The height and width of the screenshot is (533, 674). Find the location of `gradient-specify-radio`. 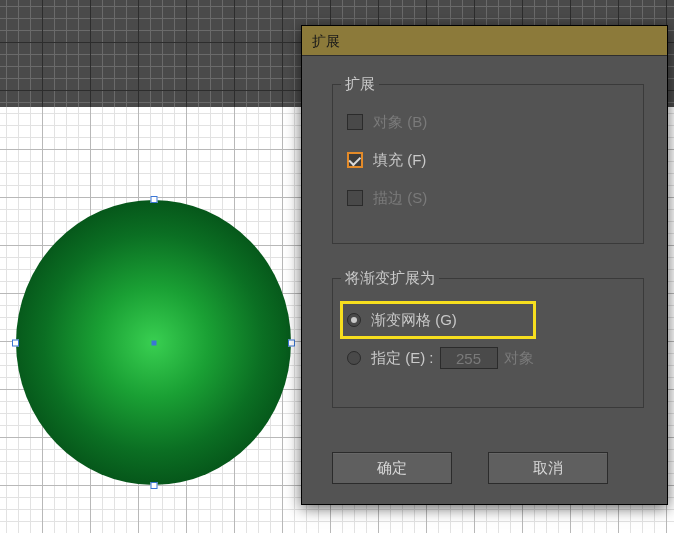

gradient-specify-radio is located at coordinates (354, 358).